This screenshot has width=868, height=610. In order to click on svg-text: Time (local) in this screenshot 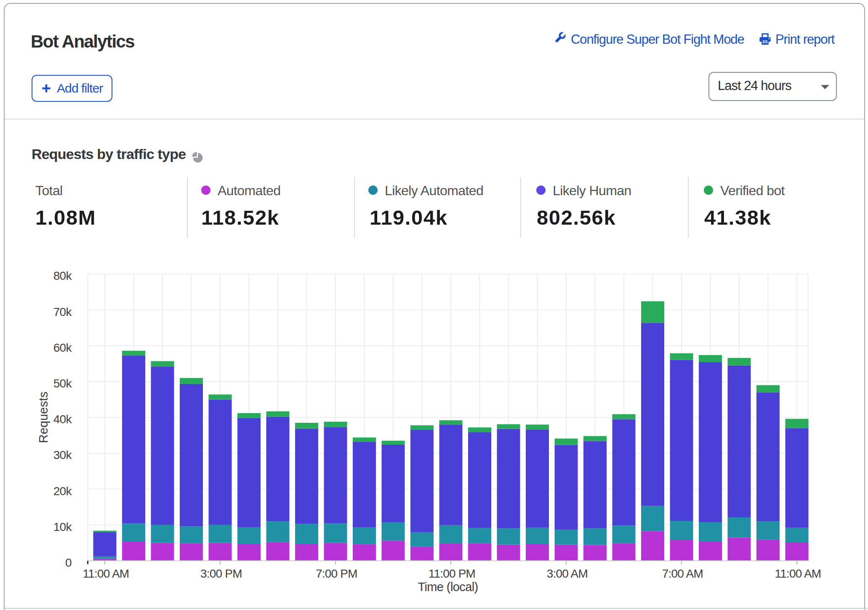, I will do `click(448, 587)`.